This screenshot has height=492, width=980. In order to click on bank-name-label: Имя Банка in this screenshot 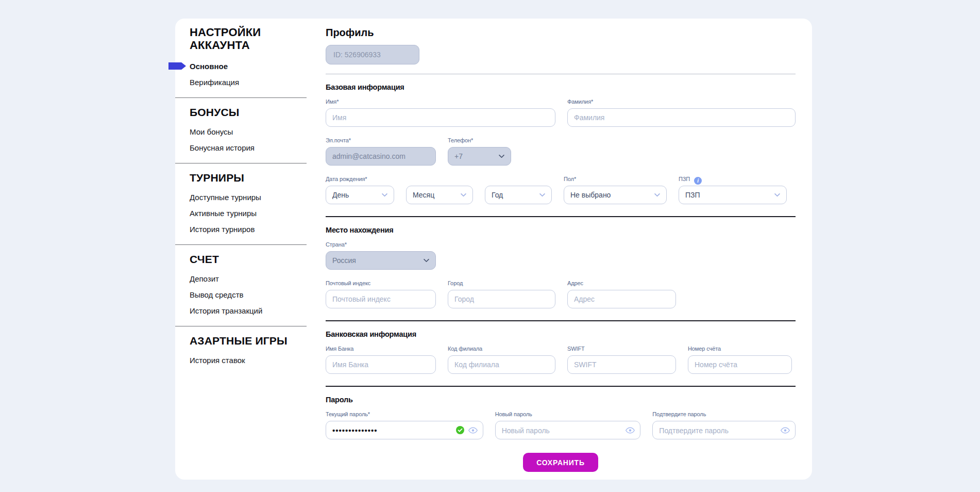, I will do `click(381, 349)`.